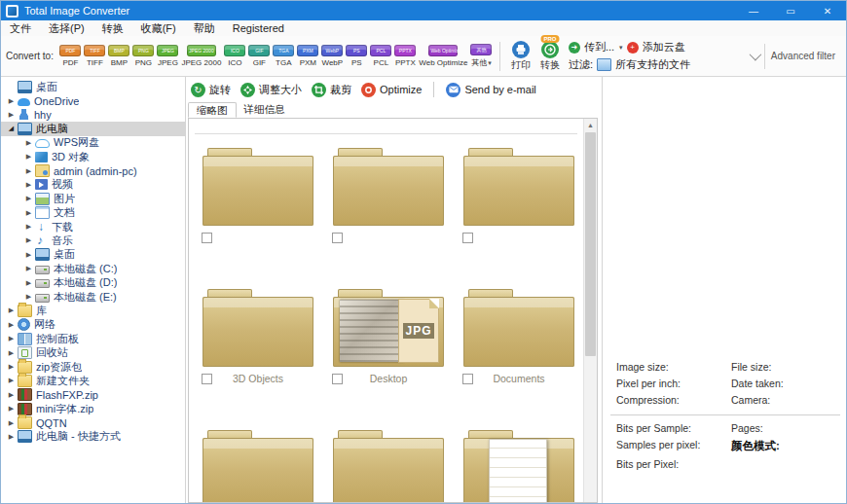 The image size is (847, 504). I want to click on menu-favorites: 收藏(F), so click(159, 29).